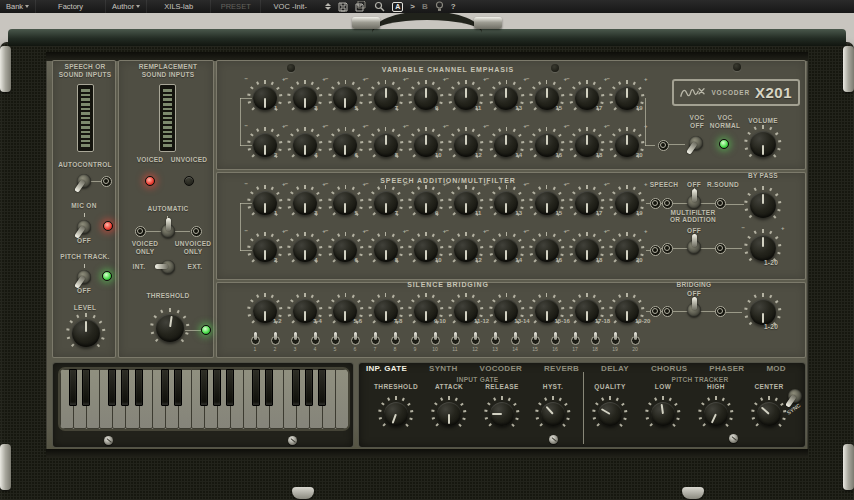 This screenshot has width=854, height=500. What do you see at coordinates (664, 414) in the screenshot?
I see `pitch-tracker-low-knob` at bounding box center [664, 414].